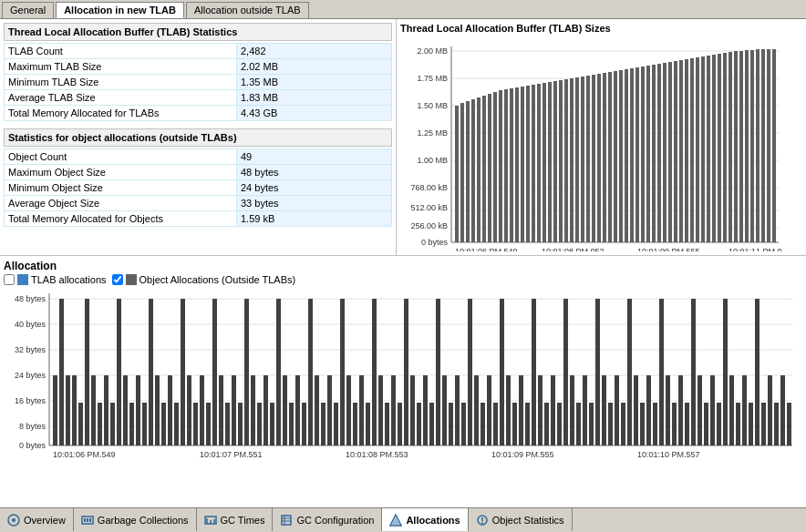 The height and width of the screenshot is (532, 806). What do you see at coordinates (432, 520) in the screenshot?
I see `tab-allocations-label: Allocations` at bounding box center [432, 520].